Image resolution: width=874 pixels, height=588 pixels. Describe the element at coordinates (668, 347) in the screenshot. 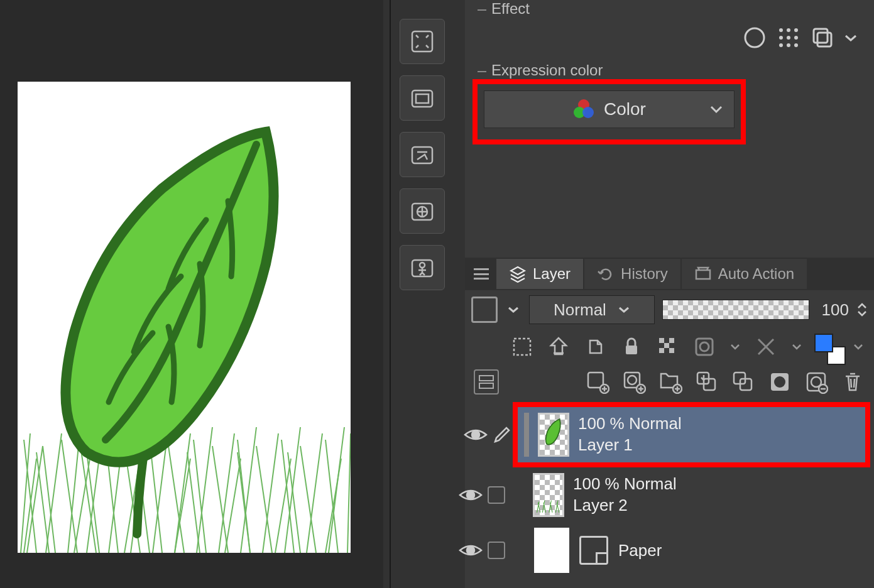

I see `lock-transparent-icon` at that location.